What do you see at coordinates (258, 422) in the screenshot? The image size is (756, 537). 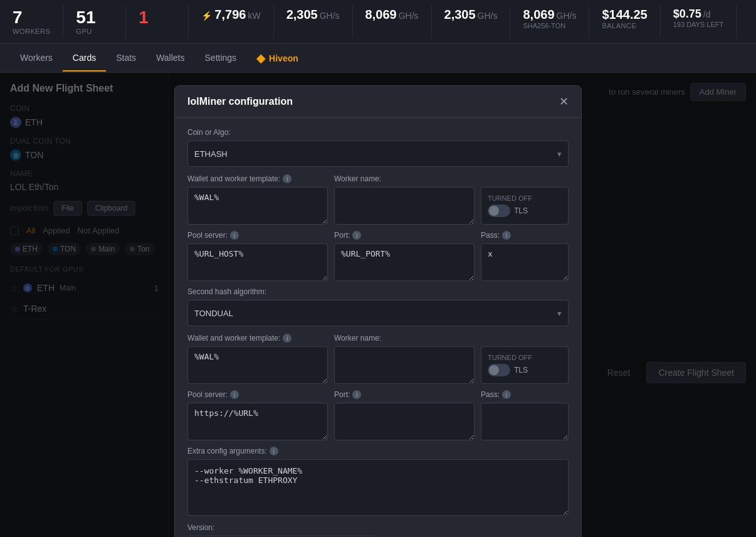 I see `pool-input-2: https://%URL%` at bounding box center [258, 422].